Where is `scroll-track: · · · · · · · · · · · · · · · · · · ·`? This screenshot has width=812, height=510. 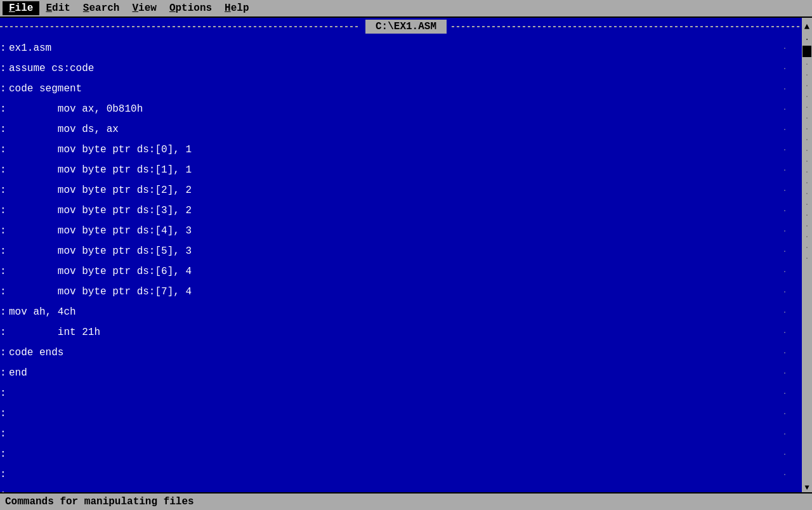
scroll-track: · · · · · · · · · · · · · · · · · · · is located at coordinates (807, 271).